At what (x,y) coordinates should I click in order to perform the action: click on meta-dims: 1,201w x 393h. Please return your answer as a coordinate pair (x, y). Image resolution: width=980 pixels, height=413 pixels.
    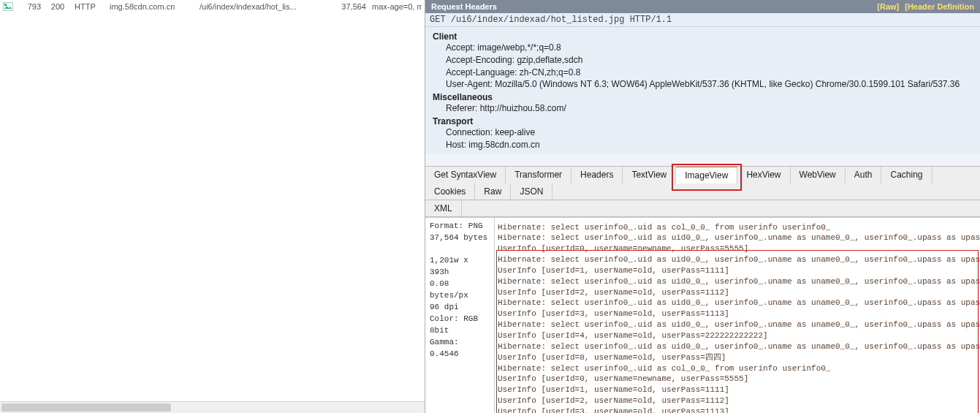
    Looking at the image, I should click on (460, 267).